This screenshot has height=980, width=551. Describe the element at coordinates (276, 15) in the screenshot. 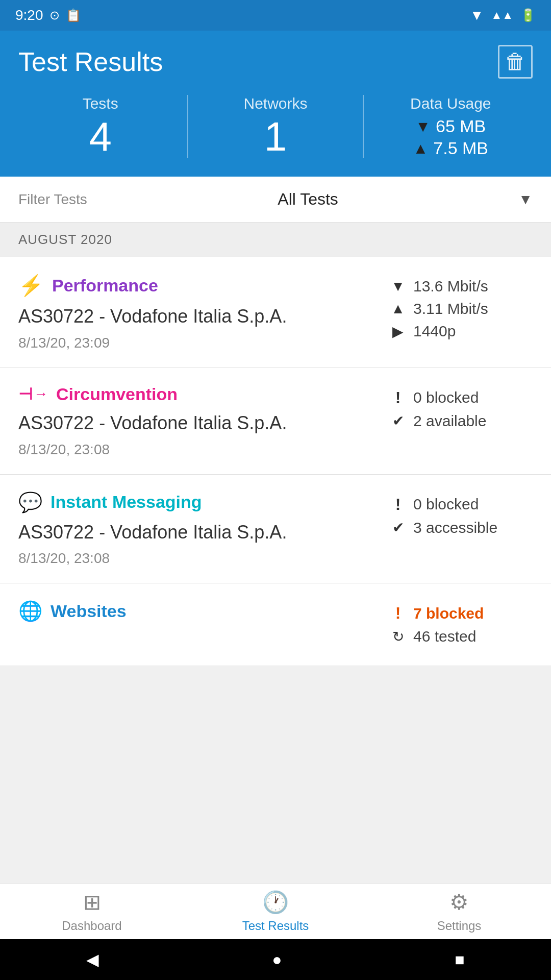

I see `status-bar: 9:20 ⊙ 📋 ▼ ▲▲ 🔋` at that location.